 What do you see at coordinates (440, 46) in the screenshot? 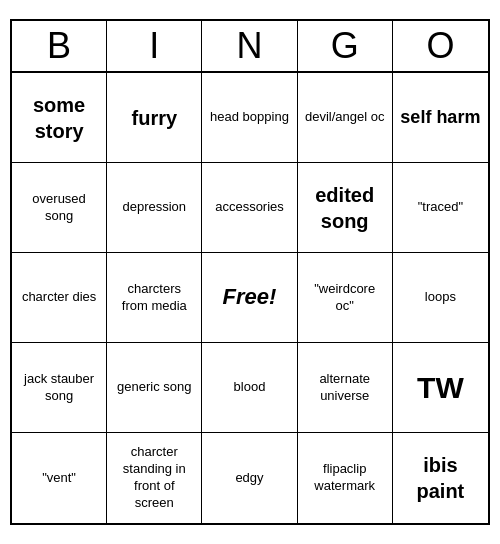
I see `header-o: O` at bounding box center [440, 46].